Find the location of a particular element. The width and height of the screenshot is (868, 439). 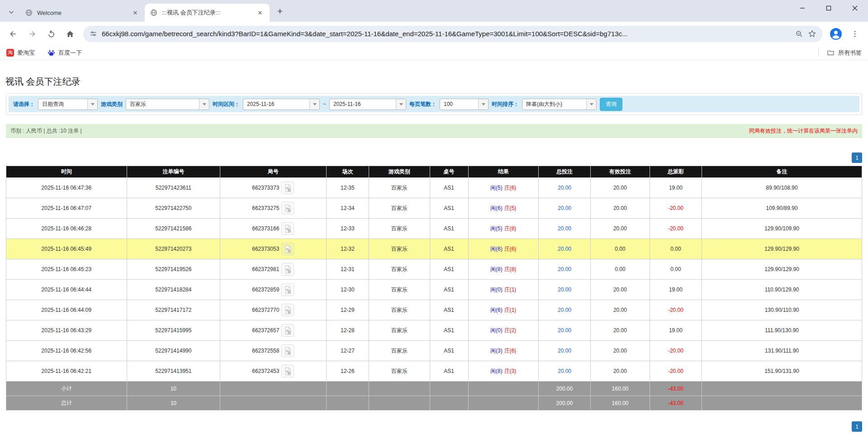

game-type-value: 百家乐 is located at coordinates (163, 104).